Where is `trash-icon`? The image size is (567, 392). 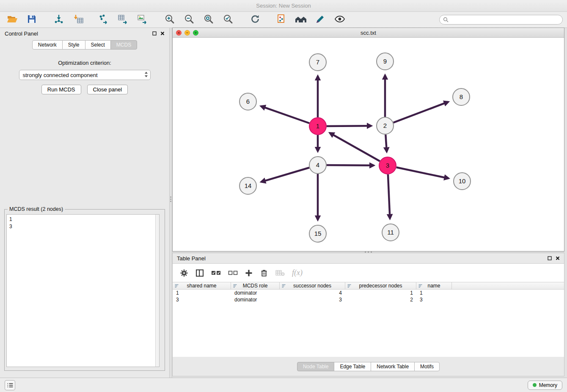 trash-icon is located at coordinates (264, 273).